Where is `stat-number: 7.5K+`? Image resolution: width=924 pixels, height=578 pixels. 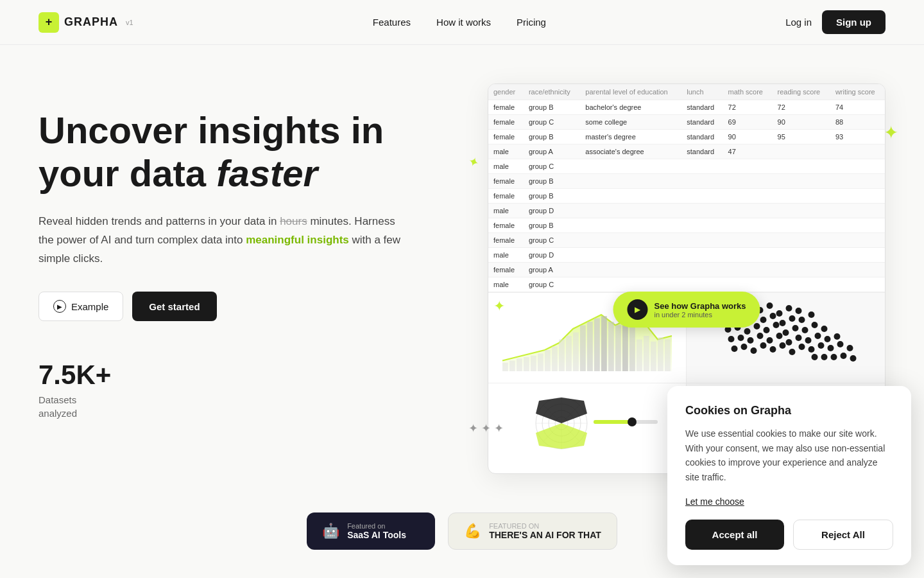 stat-number: 7.5K+ is located at coordinates (225, 375).